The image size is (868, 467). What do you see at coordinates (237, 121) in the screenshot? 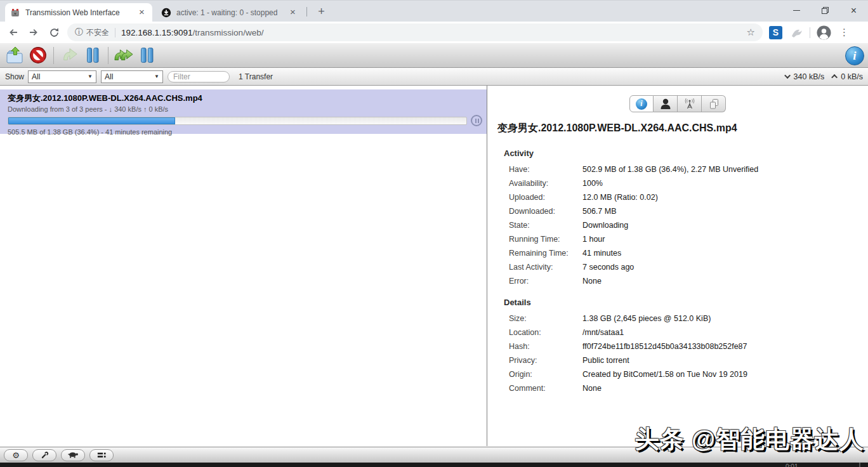
I see `torrent-progress-bar` at bounding box center [237, 121].